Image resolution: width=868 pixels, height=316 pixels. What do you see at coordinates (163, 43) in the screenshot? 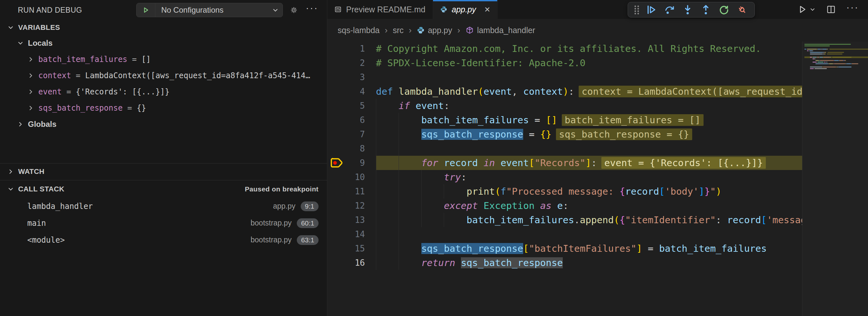
I see `locals-scope-row: Locals` at bounding box center [163, 43].